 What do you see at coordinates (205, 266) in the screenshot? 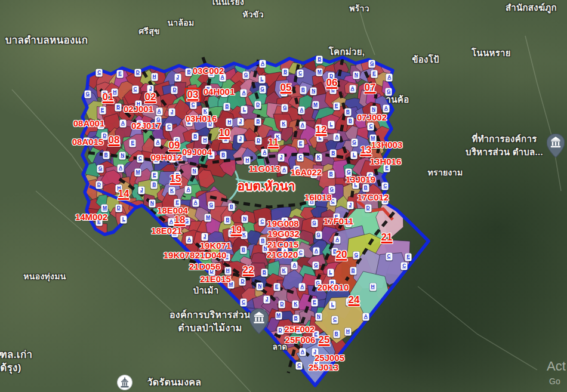
I see `parcel-code-label: 21D056` at bounding box center [205, 266].